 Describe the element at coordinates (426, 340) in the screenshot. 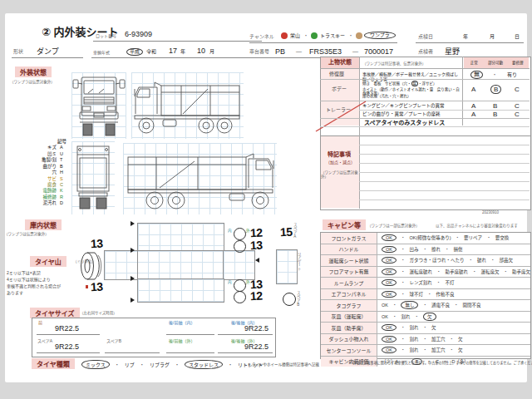

I see `cabin-row: ダッシュ小物入れOK・割れ・加工穴・欠` at that location.